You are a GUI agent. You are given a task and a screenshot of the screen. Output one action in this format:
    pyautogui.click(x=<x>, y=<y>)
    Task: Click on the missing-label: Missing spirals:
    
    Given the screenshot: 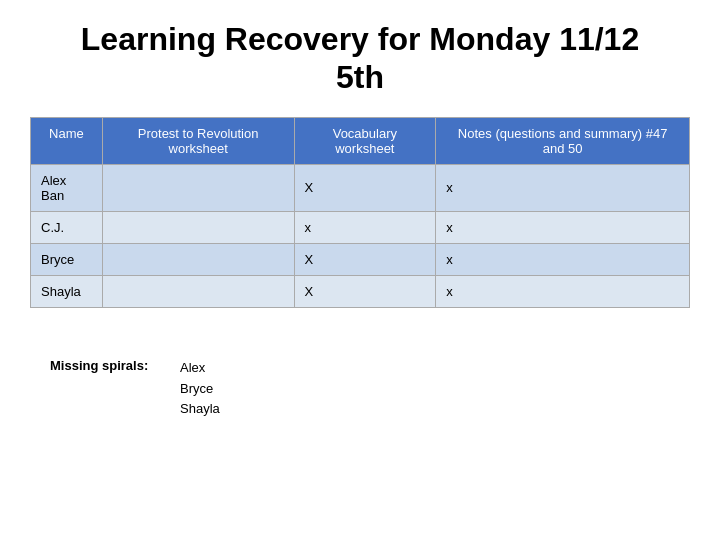 What is the action you would take?
    pyautogui.click(x=105, y=366)
    